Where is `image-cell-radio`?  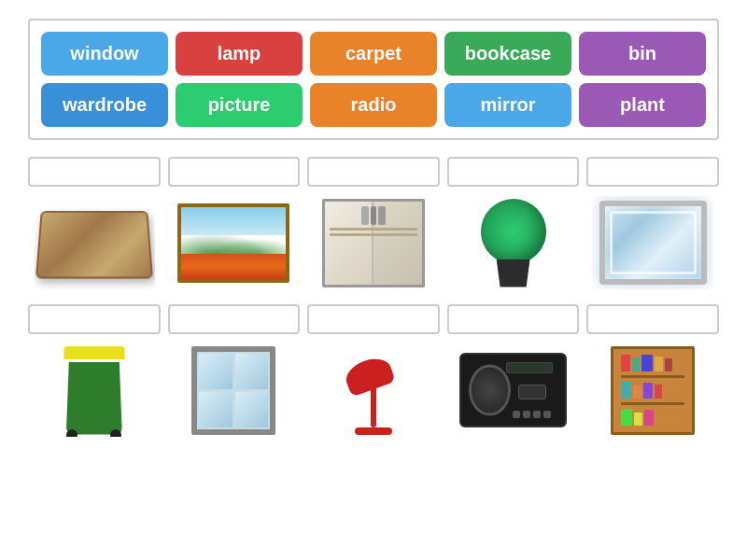 image-cell-radio is located at coordinates (514, 390).